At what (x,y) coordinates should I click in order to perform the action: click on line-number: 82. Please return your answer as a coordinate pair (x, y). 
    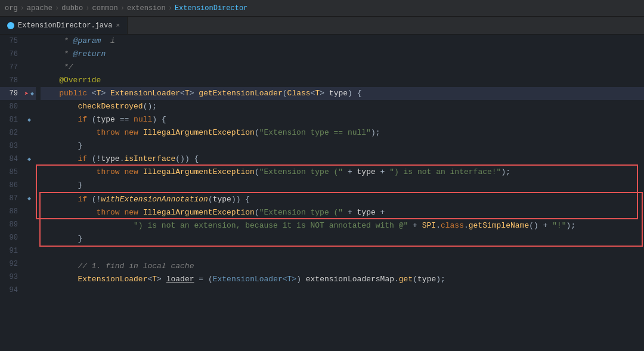
    Looking at the image, I should click on (11, 133).